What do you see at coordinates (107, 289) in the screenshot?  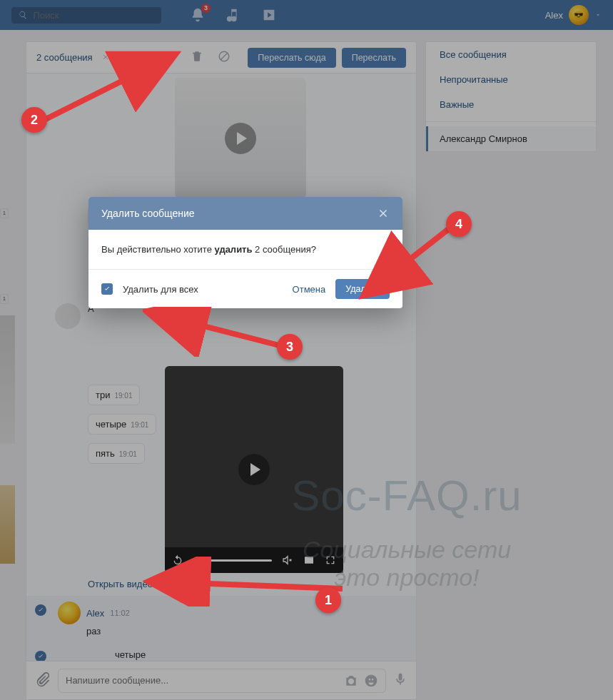 I see `delete-for-all-checkbox` at bounding box center [107, 289].